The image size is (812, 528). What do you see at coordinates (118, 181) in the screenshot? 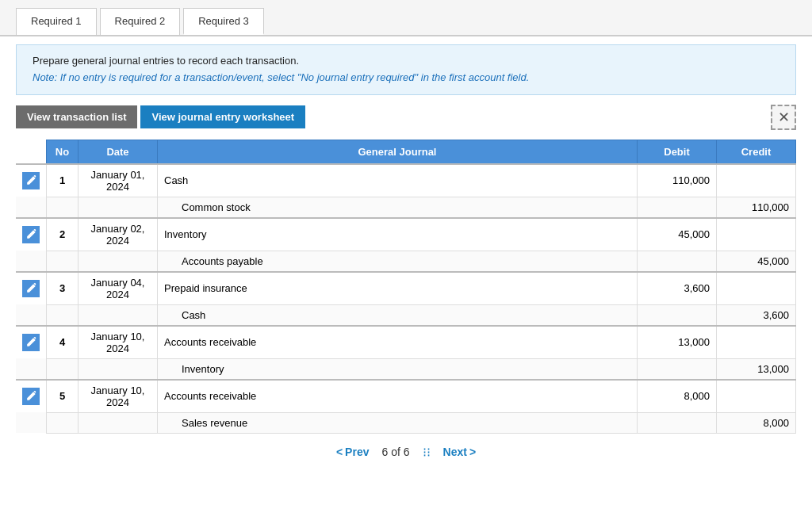
I see `cell-date: January 01, 2024` at bounding box center [118, 181].